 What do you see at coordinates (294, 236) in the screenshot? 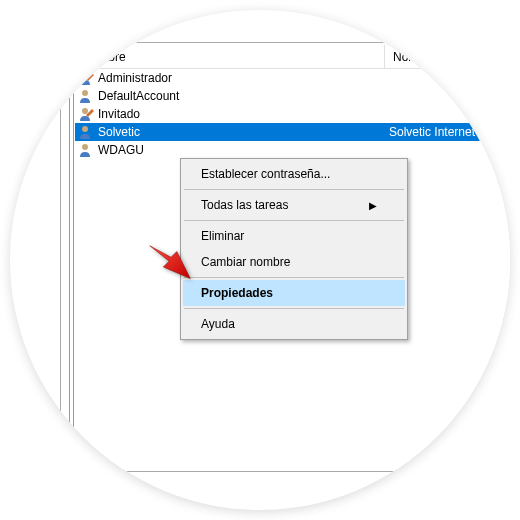
I see `menu-delete: Eliminar` at bounding box center [294, 236].